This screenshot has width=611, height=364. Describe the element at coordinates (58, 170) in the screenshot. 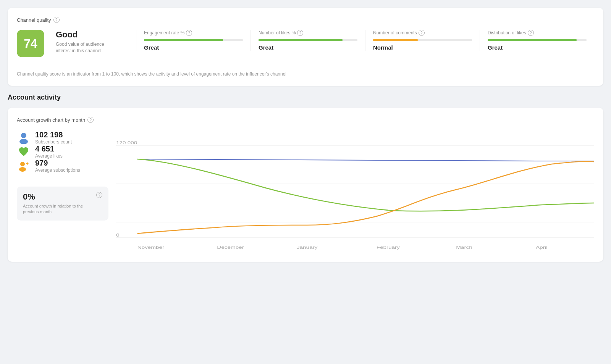

I see `stat-label: Average subscriptions` at that location.